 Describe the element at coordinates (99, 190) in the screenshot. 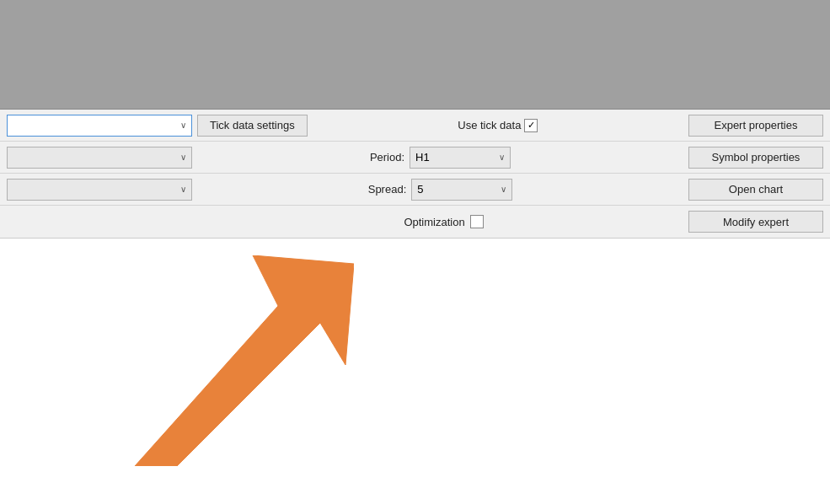

I see `dropdown-left-3: ∨` at that location.